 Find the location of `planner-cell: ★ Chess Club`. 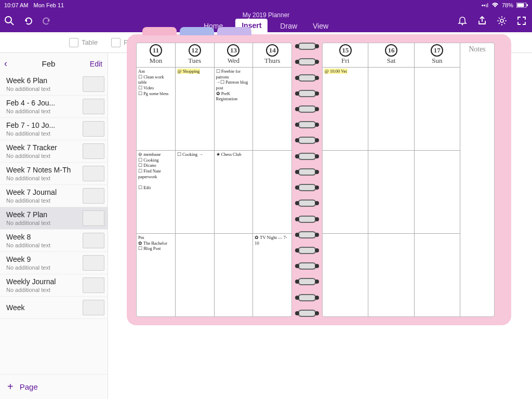

planner-cell: ★ Chess Club is located at coordinates (234, 192).